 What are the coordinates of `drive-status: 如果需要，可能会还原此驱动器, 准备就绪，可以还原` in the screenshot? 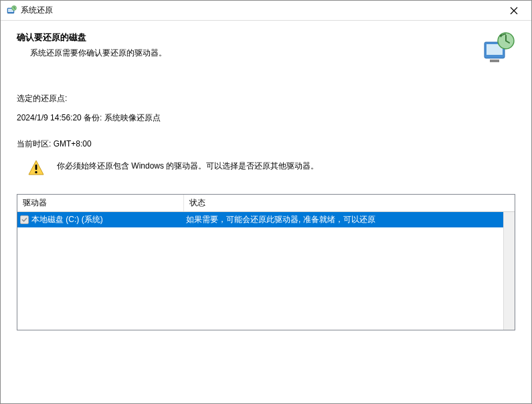 It's located at (349, 220).